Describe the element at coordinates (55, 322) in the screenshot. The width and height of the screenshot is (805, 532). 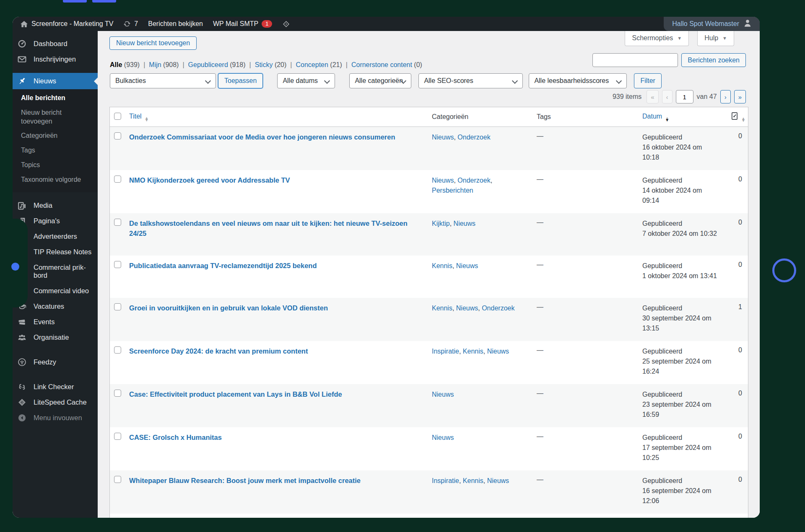
I see `sidebar-item-events: Events` at that location.